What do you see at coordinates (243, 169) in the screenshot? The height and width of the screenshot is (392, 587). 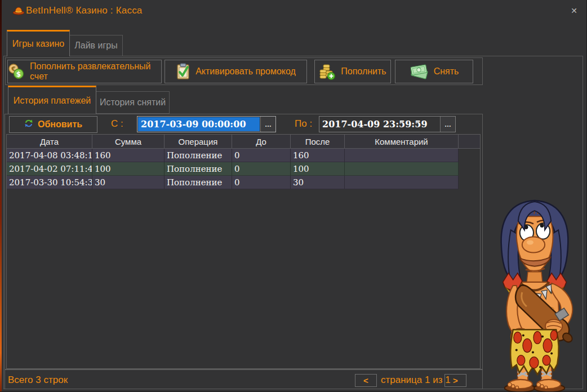 I see `table-row: 2017-04-02 07:11:42 100 Пополнение 0 100` at bounding box center [243, 169].